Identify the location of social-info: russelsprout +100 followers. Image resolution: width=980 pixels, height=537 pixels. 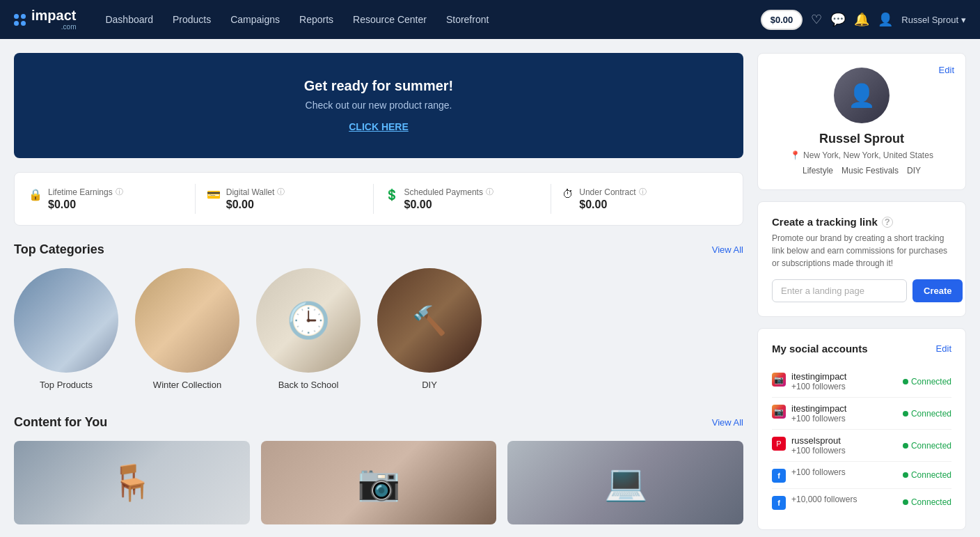
(819, 446).